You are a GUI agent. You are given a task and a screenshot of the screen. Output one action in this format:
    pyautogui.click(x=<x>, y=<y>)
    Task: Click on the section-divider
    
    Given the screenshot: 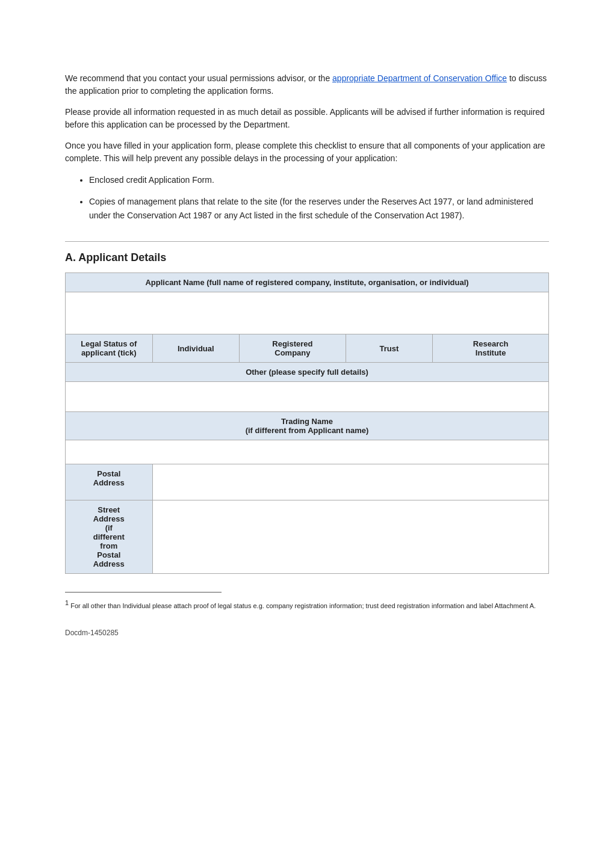 What is the action you would take?
    pyautogui.click(x=307, y=242)
    